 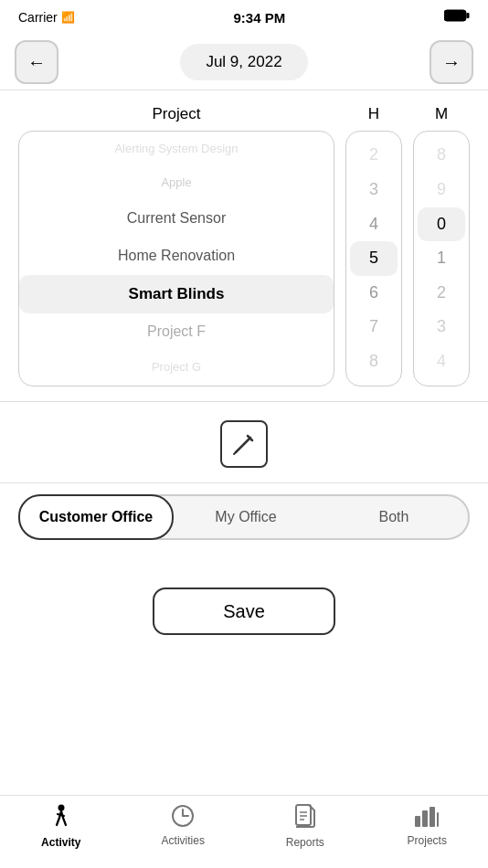 I want to click on list-item: 0, so click(x=441, y=225).